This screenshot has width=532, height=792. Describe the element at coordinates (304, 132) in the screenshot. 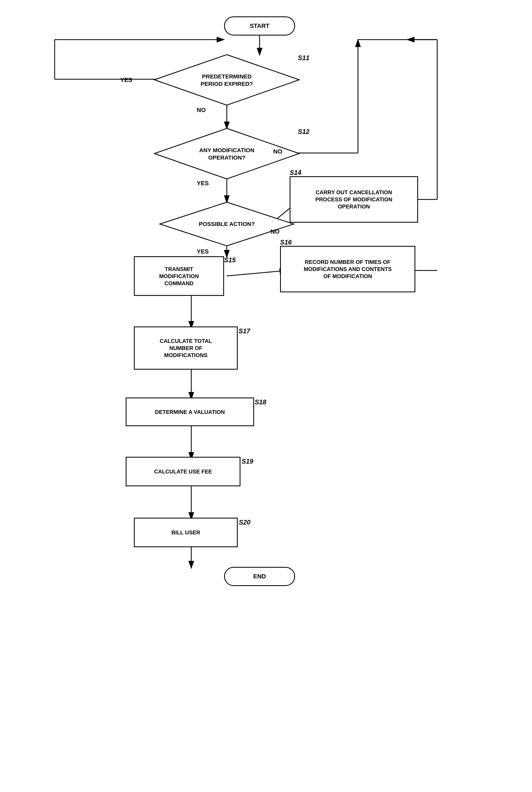

I see `s12-step: S12` at that location.